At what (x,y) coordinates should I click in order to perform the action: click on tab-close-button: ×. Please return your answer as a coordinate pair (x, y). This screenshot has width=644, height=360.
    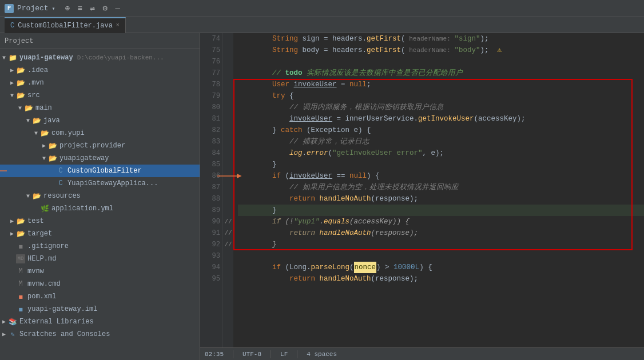
    Looking at the image, I should click on (118, 25).